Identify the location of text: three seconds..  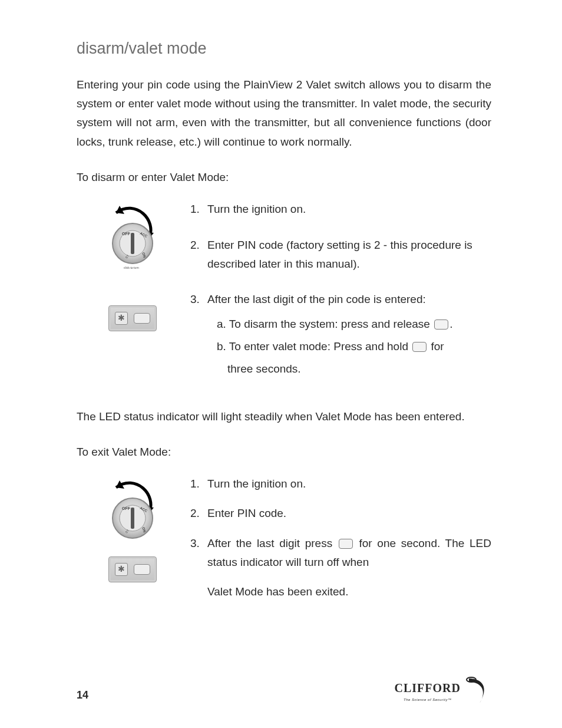
(354, 369).